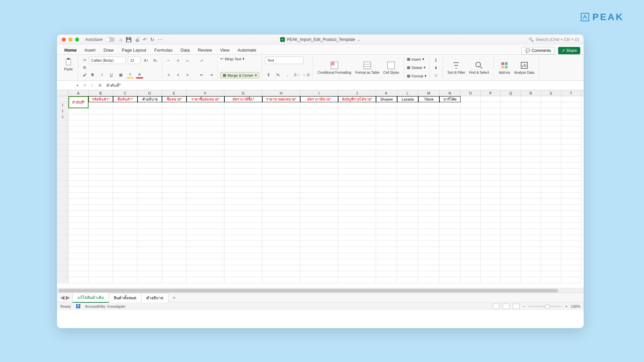 The width and height of the screenshot is (644, 362). I want to click on search-field: 🔍 Search (Cmd + Ctrl + U), so click(554, 40).